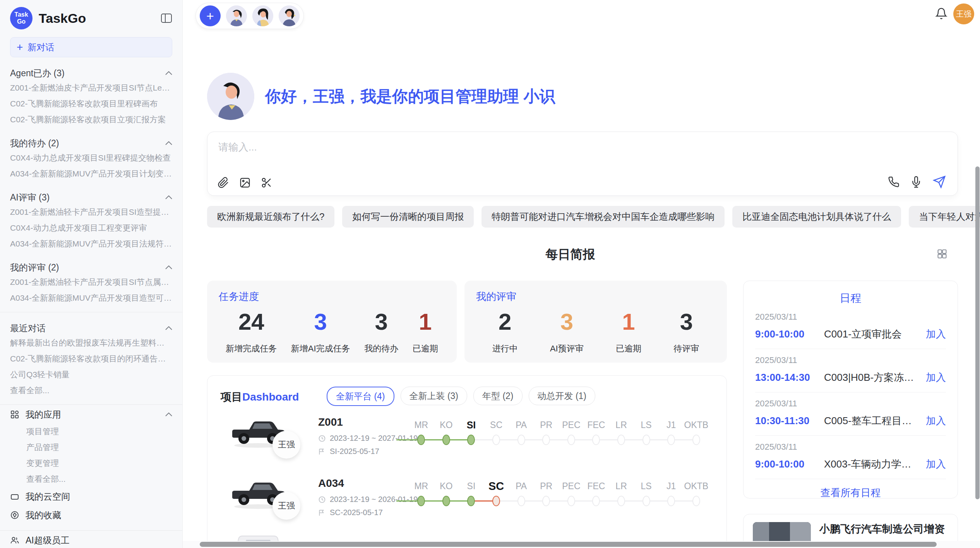  I want to click on suggestion-chip: 比亚迪全固态电池计划具体说了什么, so click(817, 217).